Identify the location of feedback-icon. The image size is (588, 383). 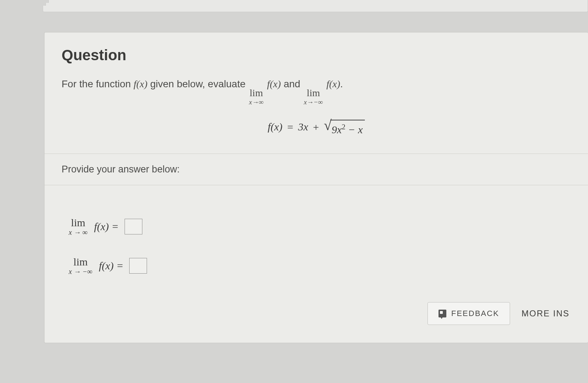
(442, 314).